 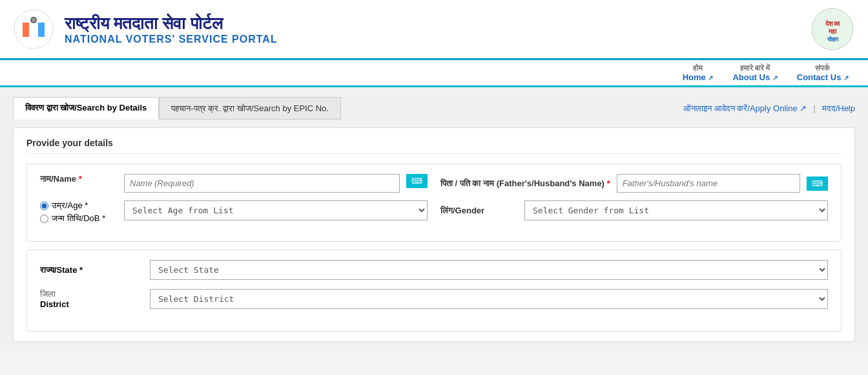 What do you see at coordinates (250, 109) in the screenshot?
I see `tab-search-by-epic: पहचान-पत्र क्र. द्वारा खोज/Search by EPI…` at bounding box center [250, 109].